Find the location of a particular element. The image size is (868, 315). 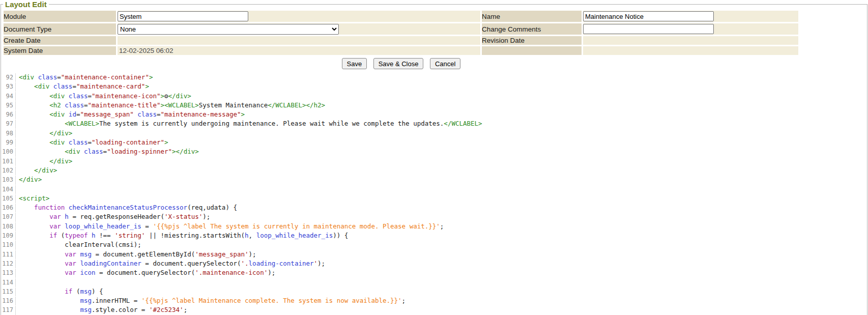

code-line: 108 var loop_while_header_is = '{{%pjs ^… is located at coordinates (434, 226).